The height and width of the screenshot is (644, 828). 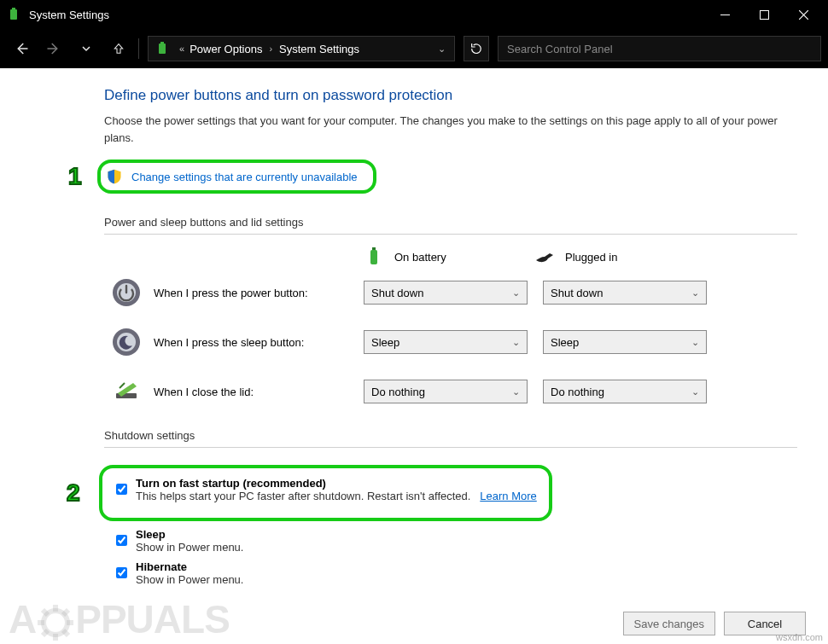 I want to click on plug-icon, so click(x=545, y=257).